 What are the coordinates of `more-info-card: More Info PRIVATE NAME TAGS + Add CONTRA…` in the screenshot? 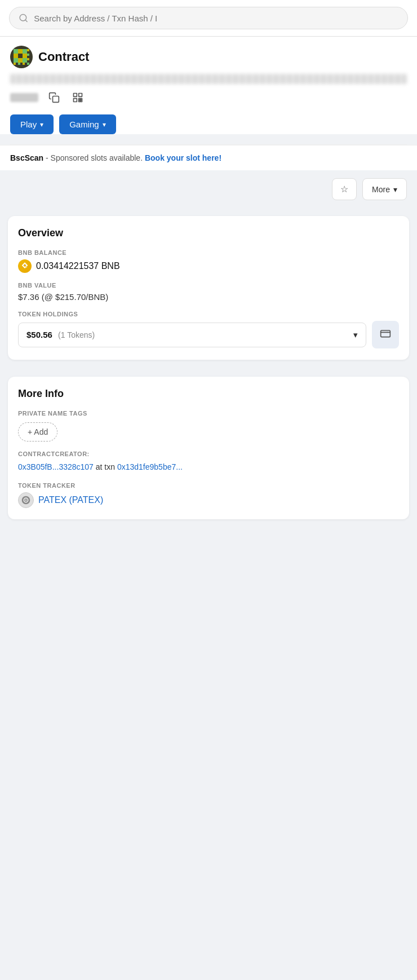 It's located at (208, 448).